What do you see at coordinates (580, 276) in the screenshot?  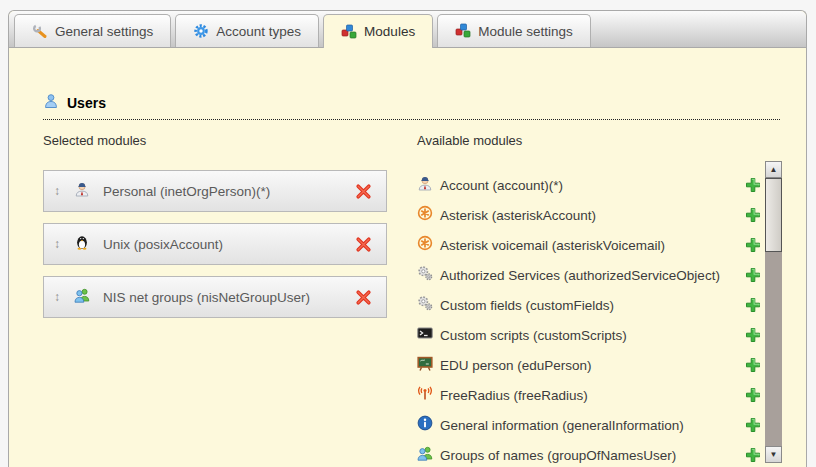 I see `module-label: Authorized Services (authorizedServiceOb…` at bounding box center [580, 276].